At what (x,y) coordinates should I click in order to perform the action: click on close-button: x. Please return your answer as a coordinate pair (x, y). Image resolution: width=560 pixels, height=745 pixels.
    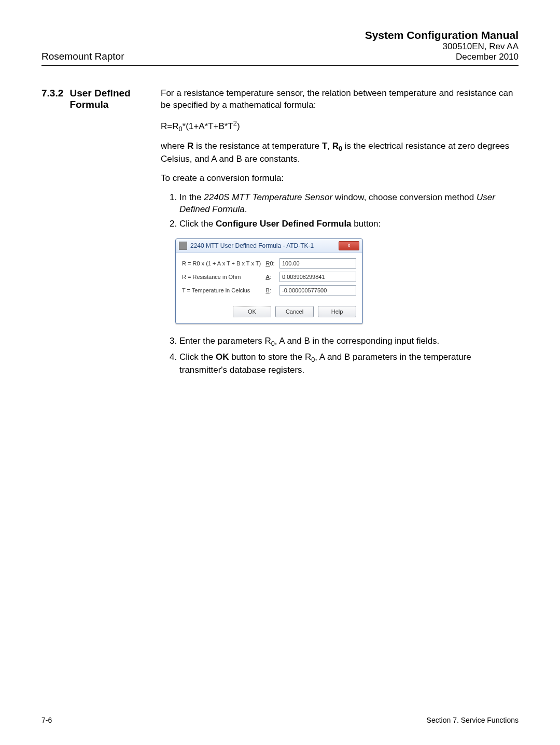
    Looking at the image, I should click on (349, 246).